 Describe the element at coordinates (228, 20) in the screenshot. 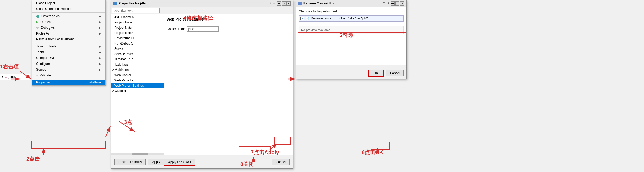

I see `right-panel-title: Web Project Settings` at that location.